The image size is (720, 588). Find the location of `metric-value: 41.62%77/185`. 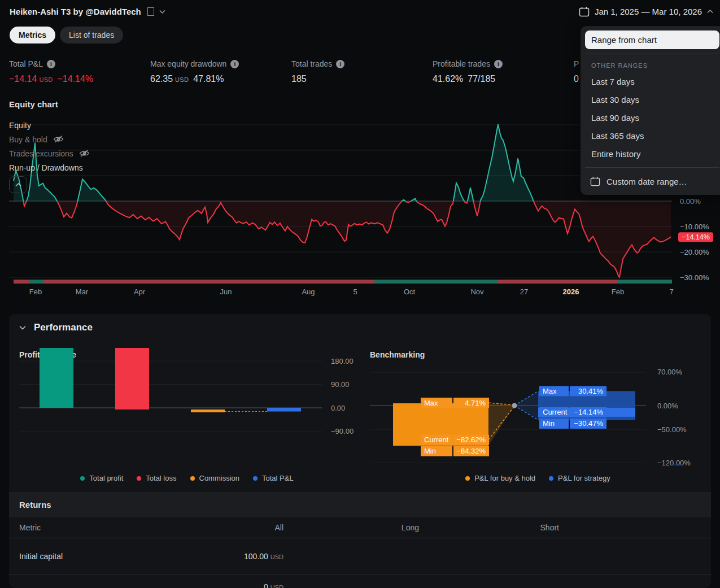

metric-value: 41.62%77/185 is located at coordinates (501, 79).